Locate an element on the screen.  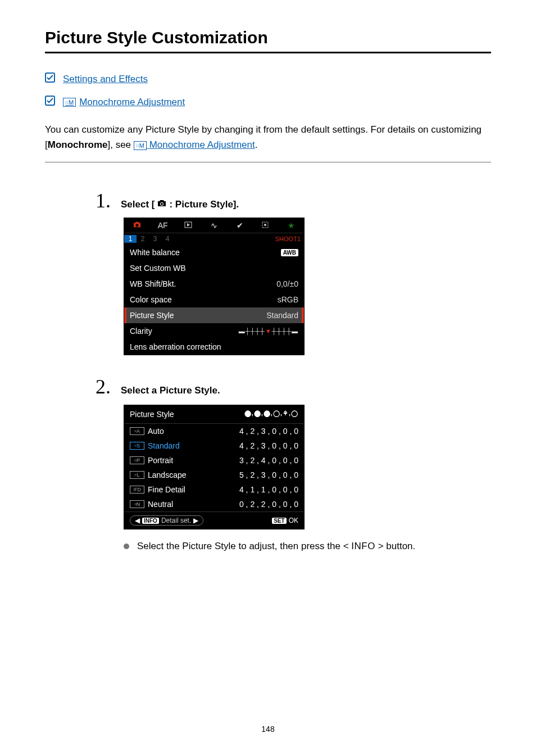
ps-row-landscape: ⦂⦂LLandscape 5 , 2 , 3 , 0 , 0 , 0 is located at coordinates (214, 475).